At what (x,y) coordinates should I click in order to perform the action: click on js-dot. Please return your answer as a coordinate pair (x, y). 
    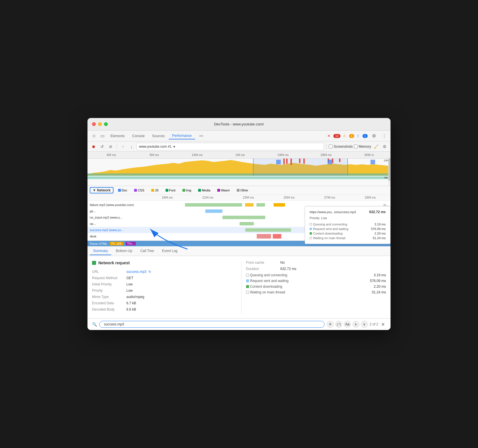
    Looking at the image, I should click on (153, 190).